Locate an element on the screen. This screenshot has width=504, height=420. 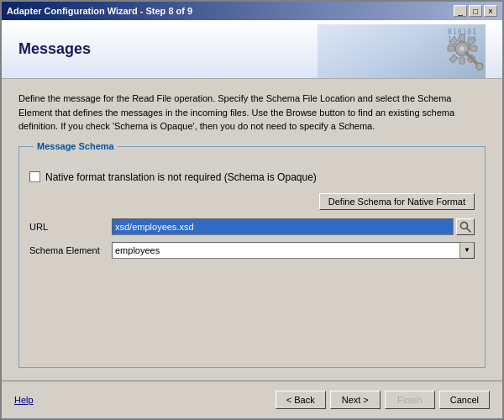
url-label: URL is located at coordinates (67, 227).